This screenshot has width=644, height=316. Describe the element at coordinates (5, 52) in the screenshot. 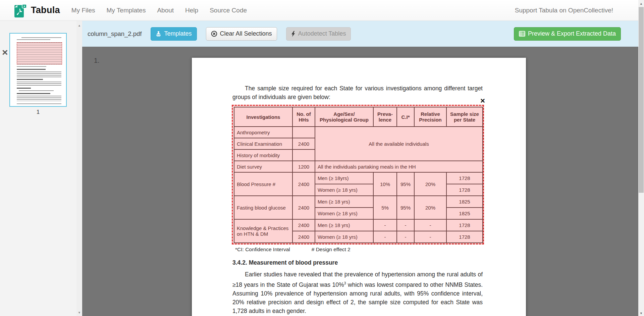

I see `remove-page-x-icon: ×` at that location.